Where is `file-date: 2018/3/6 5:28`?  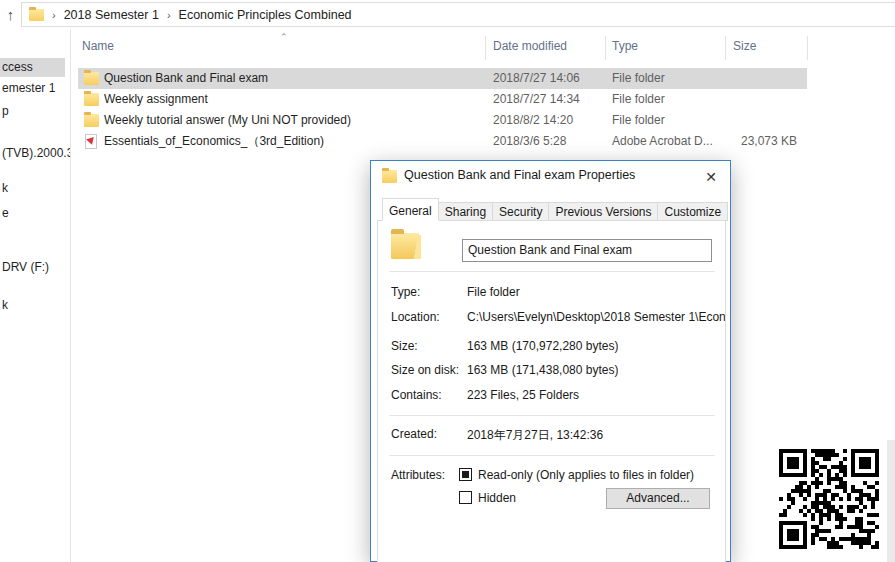
file-date: 2018/3/6 5:28 is located at coordinates (530, 142).